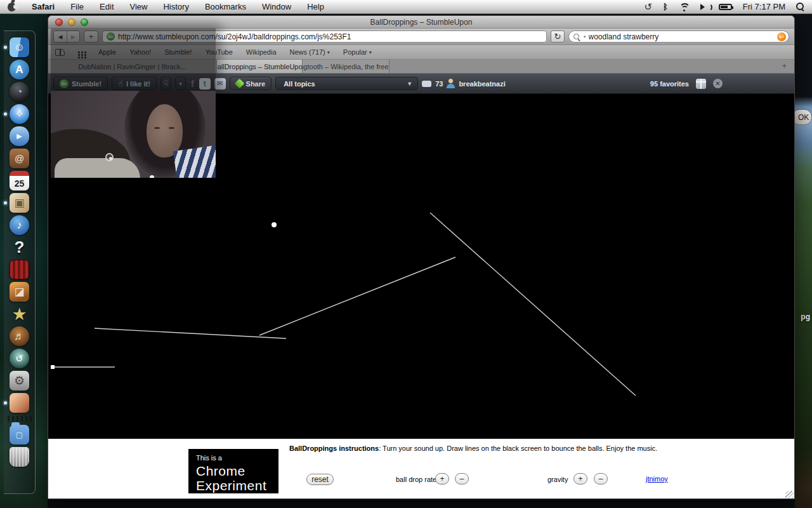 This screenshot has height=508, width=812. I want to click on window-title: BallDroppings – StumbleUpon, so click(421, 22).